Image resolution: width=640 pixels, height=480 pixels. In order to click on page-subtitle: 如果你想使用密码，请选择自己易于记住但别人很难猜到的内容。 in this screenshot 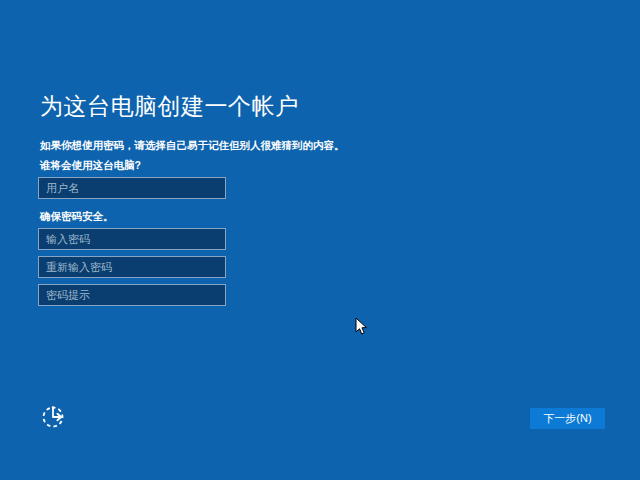, I will do `click(192, 146)`.